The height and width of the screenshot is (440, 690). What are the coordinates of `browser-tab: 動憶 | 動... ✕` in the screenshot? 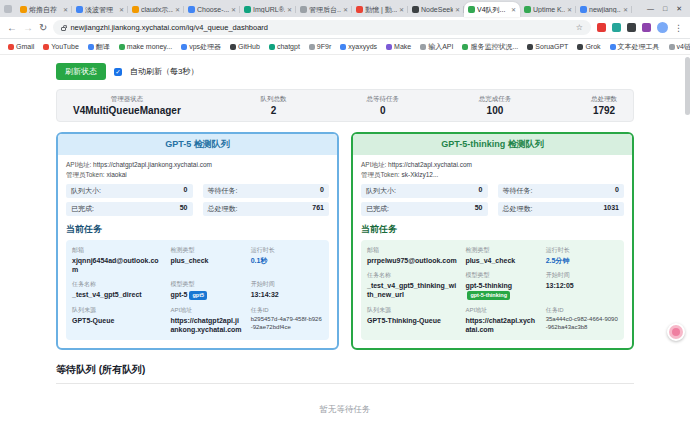 It's located at (380, 10).